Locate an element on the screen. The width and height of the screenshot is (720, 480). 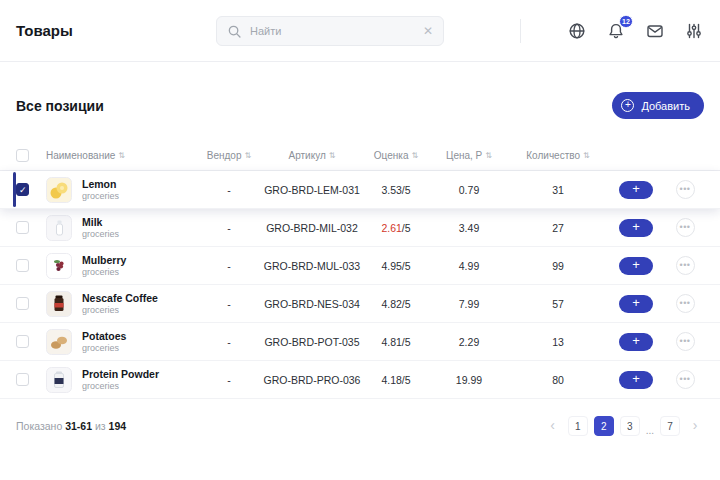
sku-value: GRO-BRD-POT-035 is located at coordinates (312, 342).